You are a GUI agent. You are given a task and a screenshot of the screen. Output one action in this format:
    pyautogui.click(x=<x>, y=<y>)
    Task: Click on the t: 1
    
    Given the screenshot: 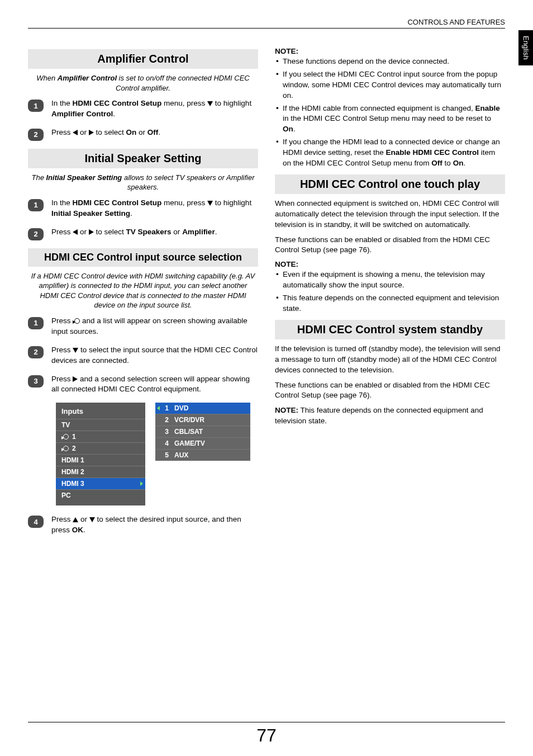 What is the action you would take?
    pyautogui.click(x=74, y=437)
    